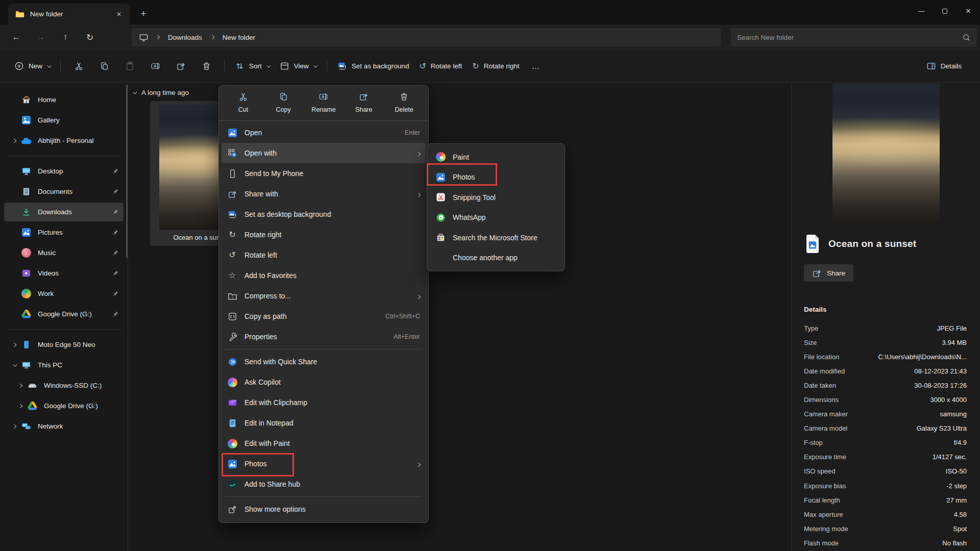 The image size is (980, 551). Describe the element at coordinates (324, 464) in the screenshot. I see `context-menu-item-photos: Photos` at that location.